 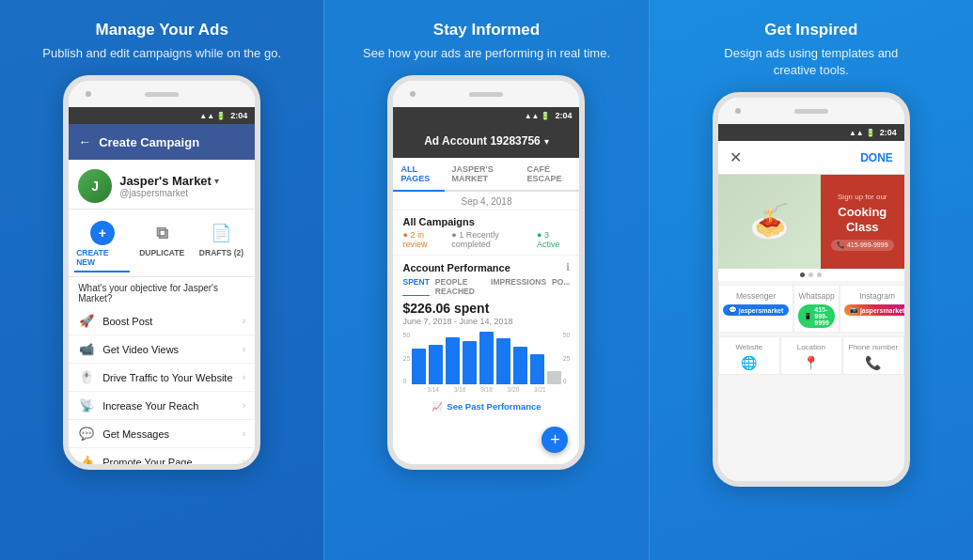 I want to click on bar-label: 3/14, so click(x=432, y=389).